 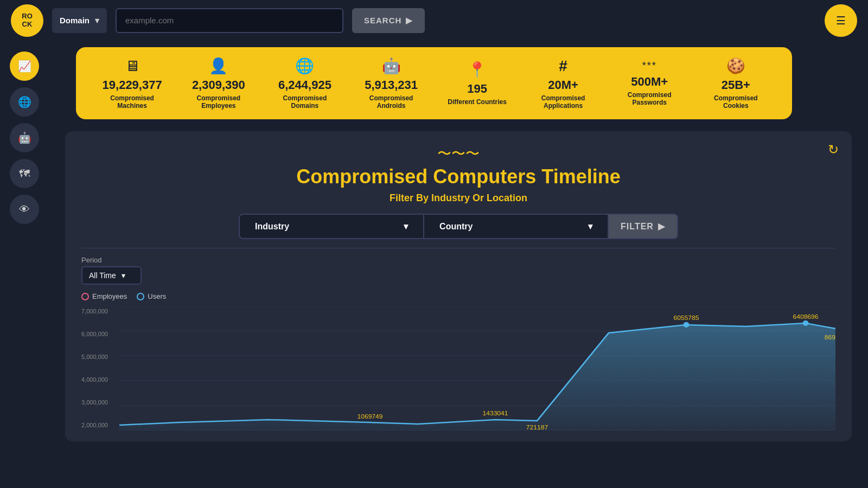 What do you see at coordinates (110, 296) in the screenshot?
I see `employees-legend-label: Employees` at bounding box center [110, 296].